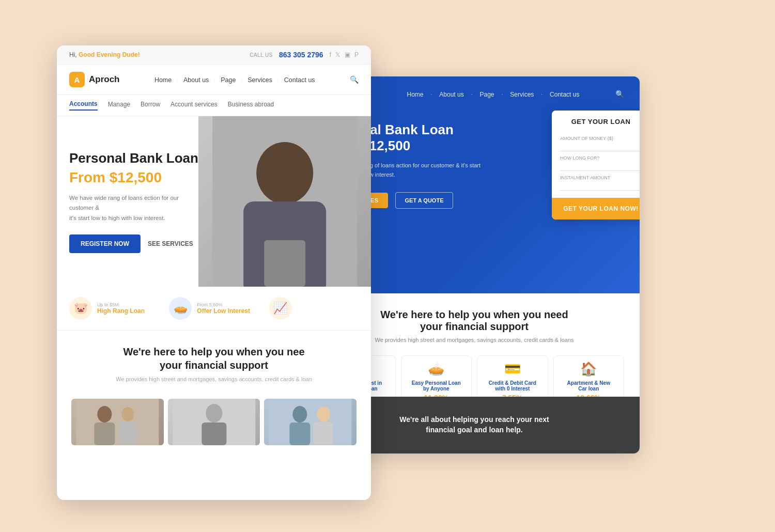 The width and height of the screenshot is (775, 532). Describe the element at coordinates (251, 105) in the screenshot. I see `subnav-business-abroad: Business abroad` at that location.